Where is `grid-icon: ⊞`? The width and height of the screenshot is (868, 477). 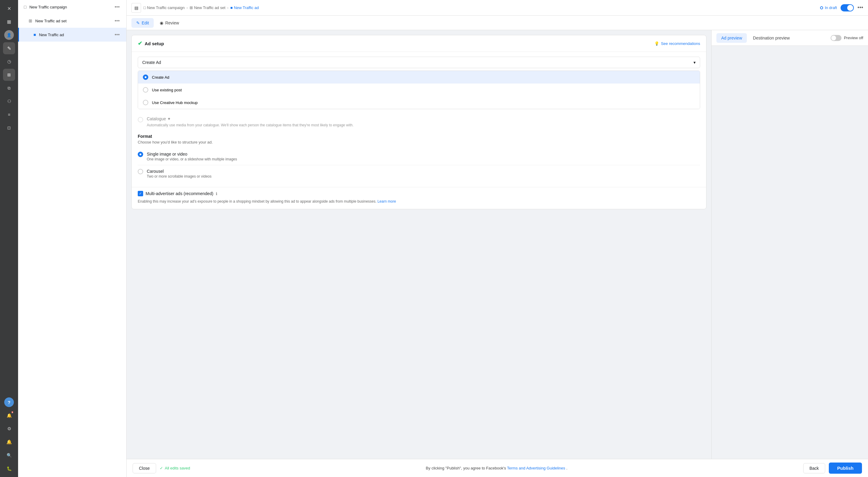 grid-icon: ⊞ is located at coordinates (9, 75).